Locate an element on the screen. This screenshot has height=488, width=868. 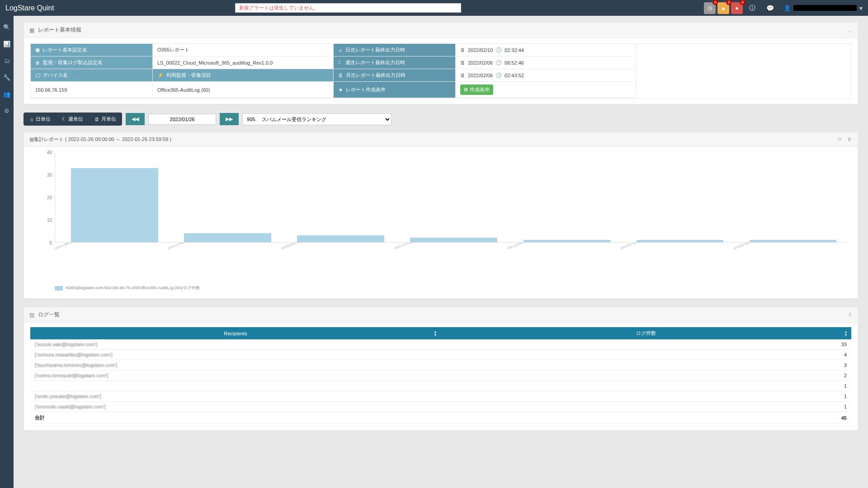
recipient-cell: ['nomura.masahiko@logstare.com'] is located at coordinates (74, 355).